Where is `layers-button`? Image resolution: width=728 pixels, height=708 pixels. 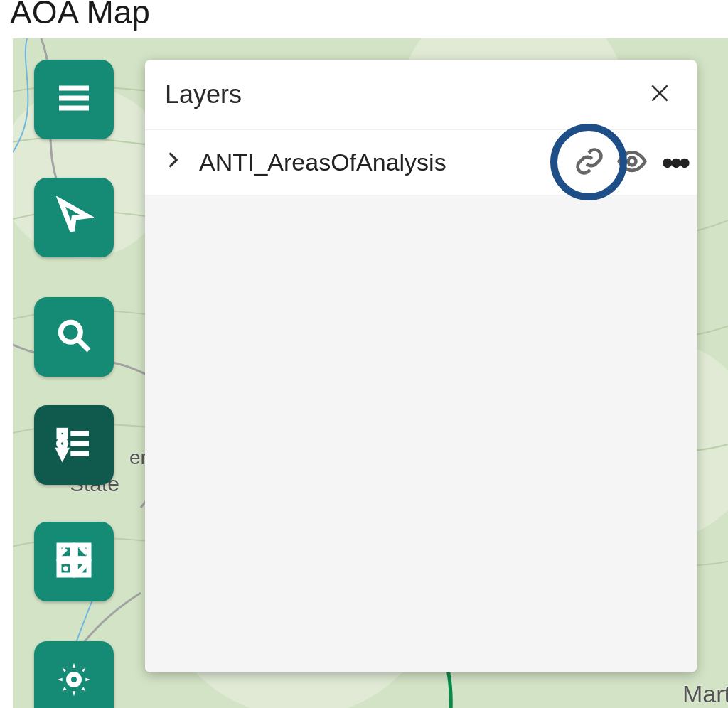 layers-button is located at coordinates (74, 445).